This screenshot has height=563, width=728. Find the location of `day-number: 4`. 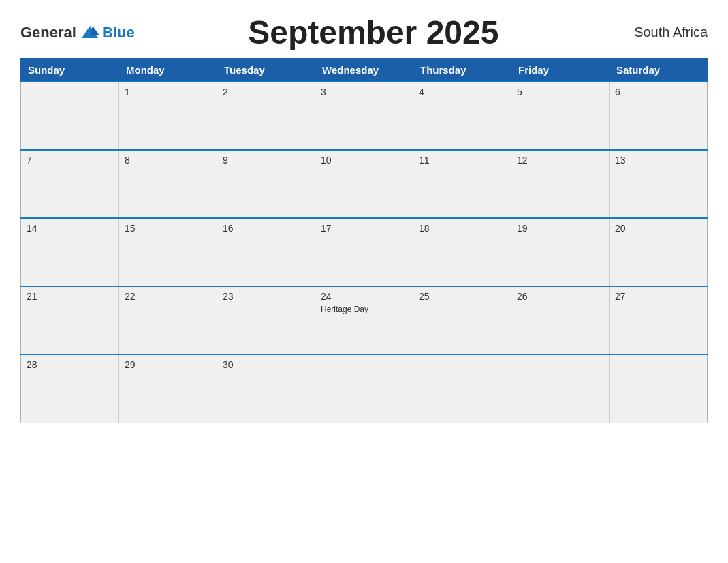

day-number: 4 is located at coordinates (462, 92).